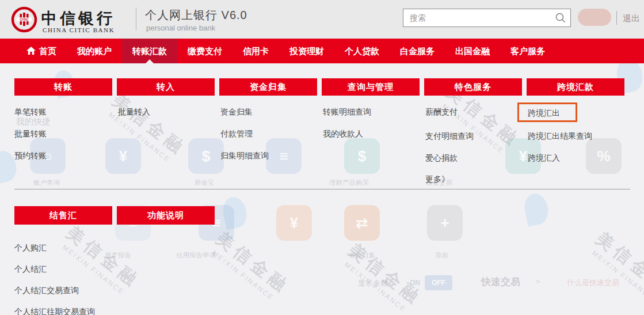 The width and height of the screenshot is (644, 315). I want to click on bg-app-icon-payee: ≡, so click(284, 156).